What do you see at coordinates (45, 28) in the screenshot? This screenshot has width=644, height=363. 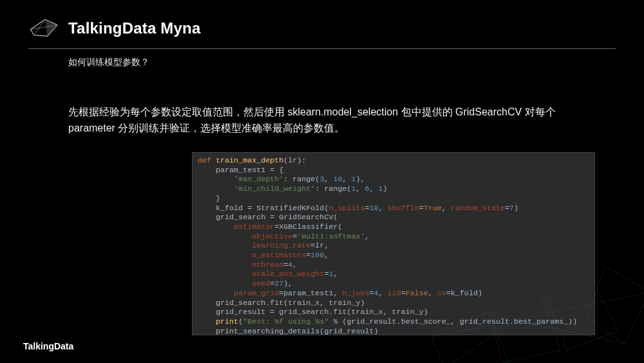 I see `logo-icon` at bounding box center [45, 28].